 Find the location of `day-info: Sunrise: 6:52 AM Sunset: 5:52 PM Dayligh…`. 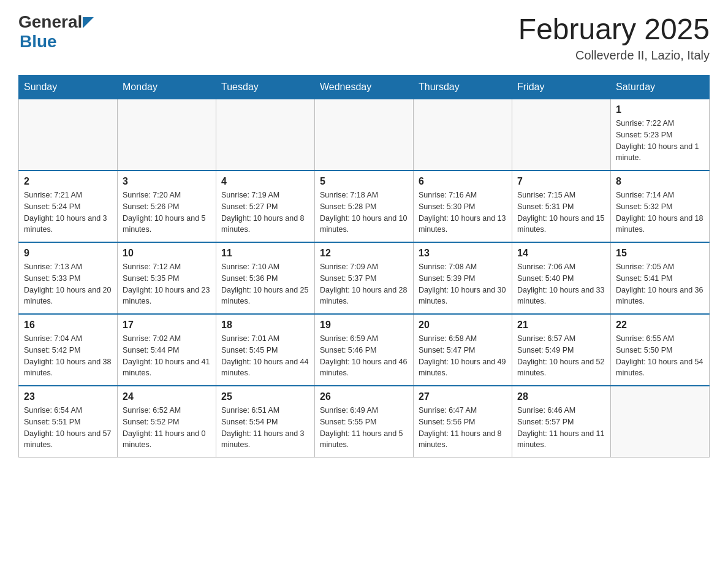

day-info: Sunrise: 6:52 AM Sunset: 5:52 PM Dayligh… is located at coordinates (167, 428).